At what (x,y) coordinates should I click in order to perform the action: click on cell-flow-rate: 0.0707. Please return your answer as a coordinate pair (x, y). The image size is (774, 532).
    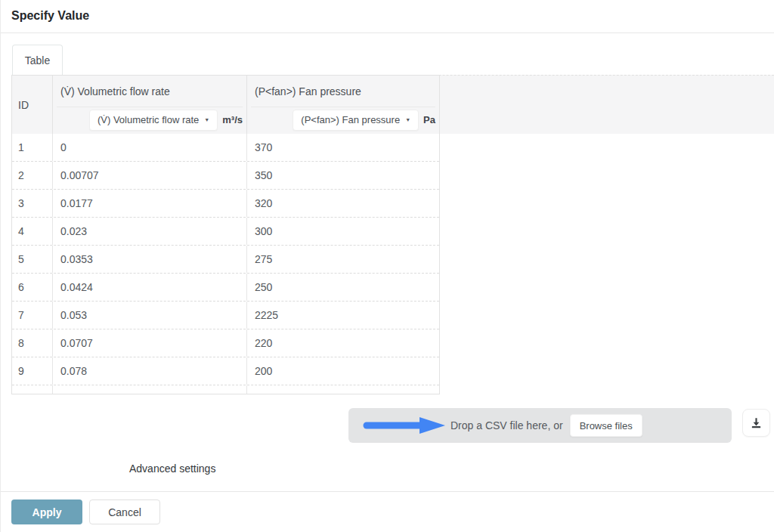
    Looking at the image, I should click on (150, 343).